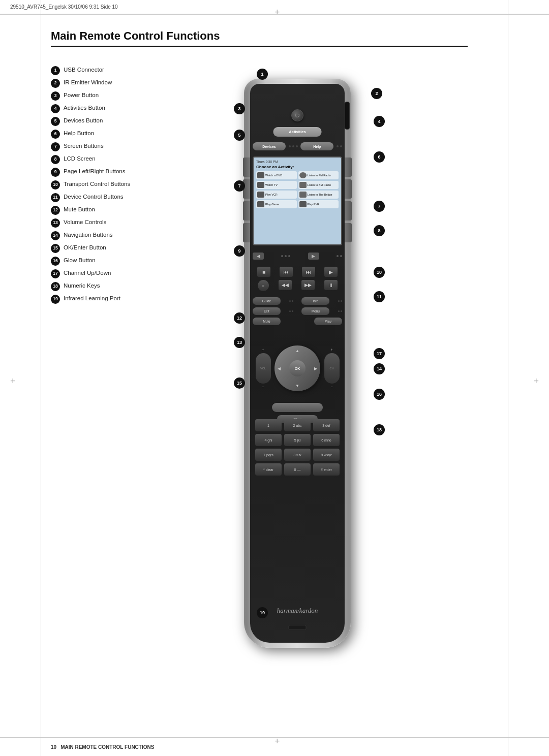 The image size is (549, 756). What do you see at coordinates (286, 272) in the screenshot?
I see `prev-track-button: ⏮` at bounding box center [286, 272].